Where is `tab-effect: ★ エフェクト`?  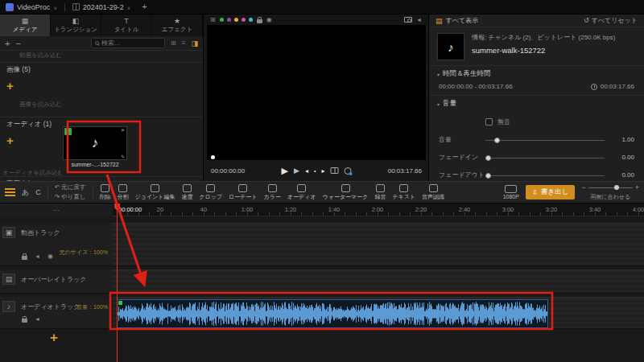
tab-effect: ★ エフェクト is located at coordinates (177, 26).